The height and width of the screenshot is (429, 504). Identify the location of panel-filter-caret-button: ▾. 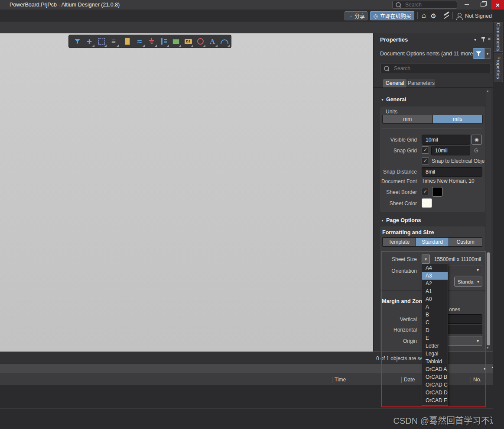
(488, 54).